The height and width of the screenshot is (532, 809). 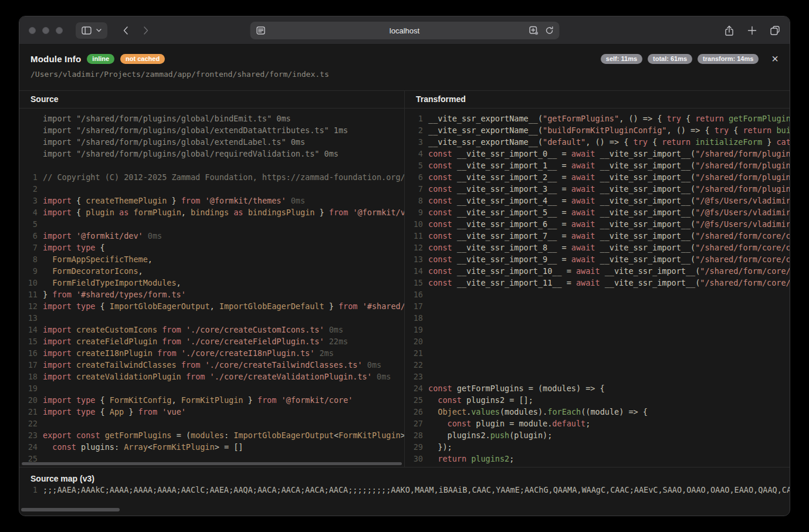 I want to click on close-button: ×, so click(x=775, y=59).